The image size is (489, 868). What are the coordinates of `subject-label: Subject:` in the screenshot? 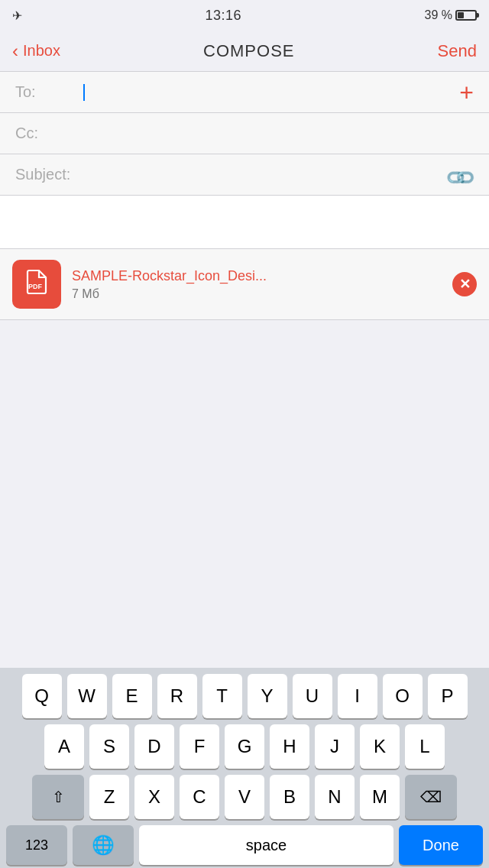 It's located at (46, 174).